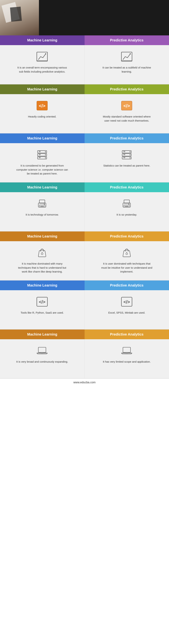 This screenshot has height=644, width=169. Describe the element at coordinates (42, 236) in the screenshot. I see `section-left-label-5: Machine Learning` at that location.